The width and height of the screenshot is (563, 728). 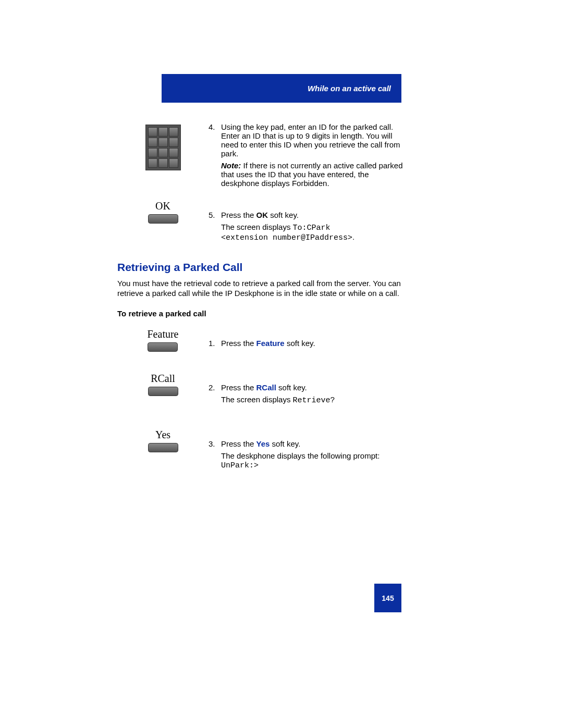 What do you see at coordinates (314, 174) in the screenshot?
I see `step-4-note: Note: If there is not currently an activ…` at bounding box center [314, 174].